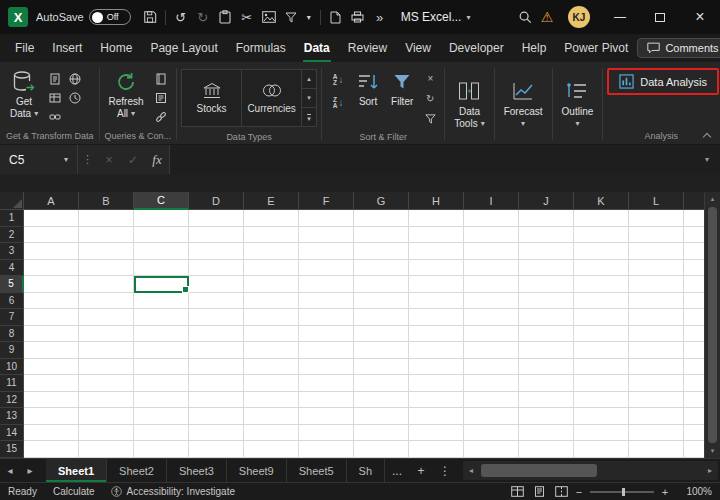 The image size is (720, 500). I want to click on cell-G12, so click(382, 400).